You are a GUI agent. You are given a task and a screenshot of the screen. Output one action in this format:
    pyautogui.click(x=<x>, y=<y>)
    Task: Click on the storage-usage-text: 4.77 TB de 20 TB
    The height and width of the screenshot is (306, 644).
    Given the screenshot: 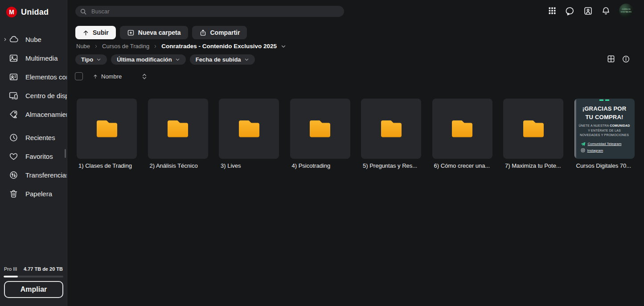 What is the action you would take?
    pyautogui.click(x=43, y=269)
    